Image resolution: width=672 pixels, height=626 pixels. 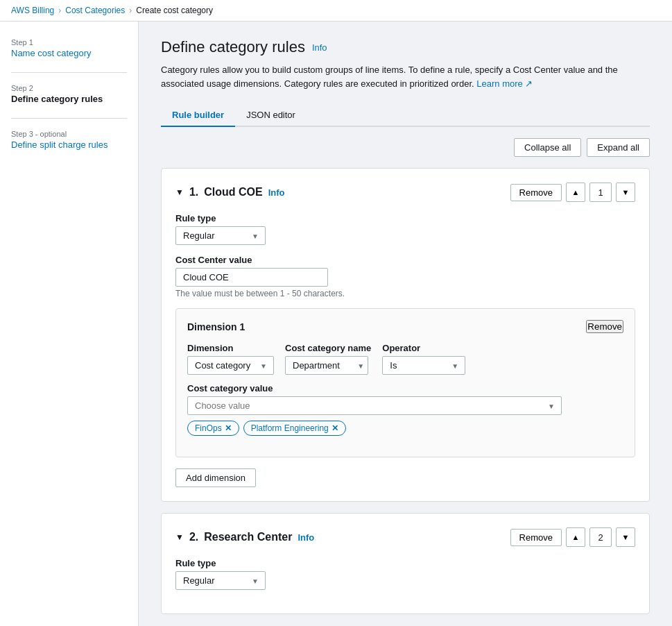 What do you see at coordinates (69, 49) in the screenshot?
I see `sidebar-step-1: Step 1 Name cost category` at bounding box center [69, 49].